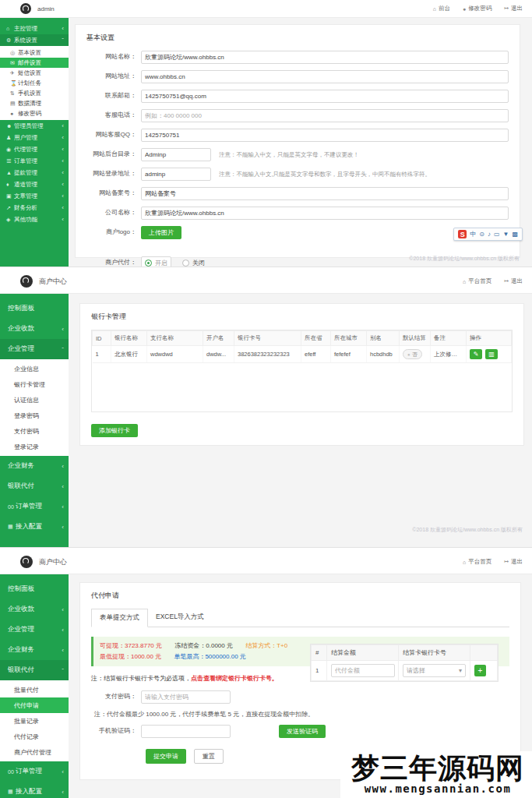 The height and width of the screenshot is (798, 532). I want to click on submit-request-button: 提交申请, so click(166, 756).